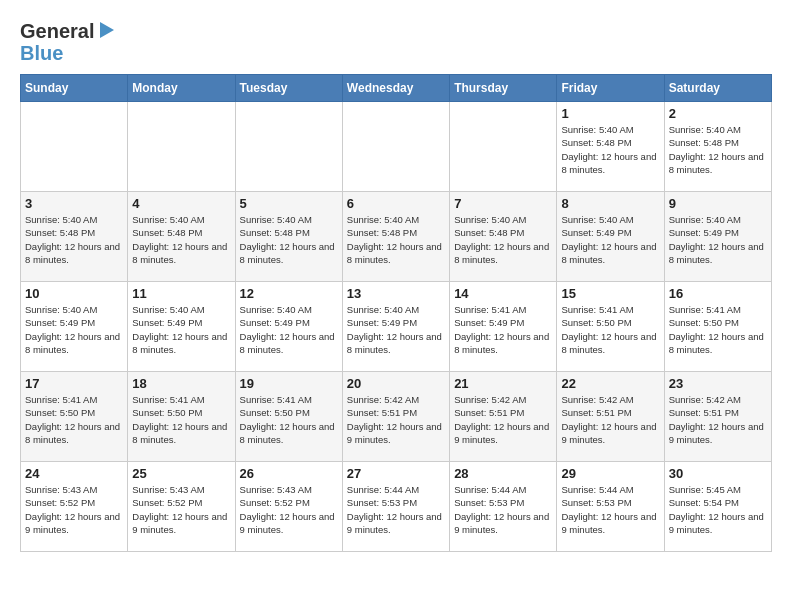  Describe the element at coordinates (396, 204) in the screenshot. I see `day-number: 6` at that location.